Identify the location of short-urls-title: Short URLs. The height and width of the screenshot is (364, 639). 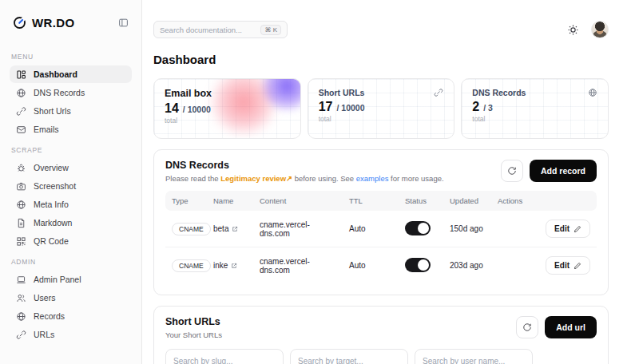
(193, 322).